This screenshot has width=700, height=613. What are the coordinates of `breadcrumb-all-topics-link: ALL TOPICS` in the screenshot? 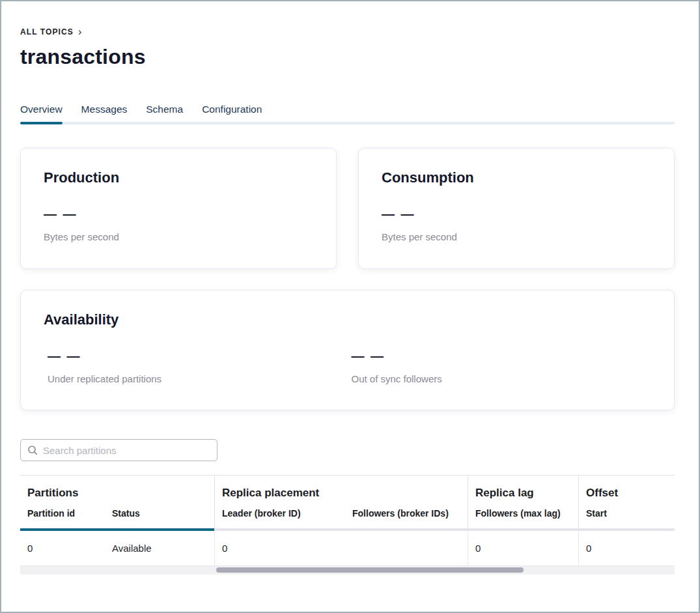 It's located at (47, 32).